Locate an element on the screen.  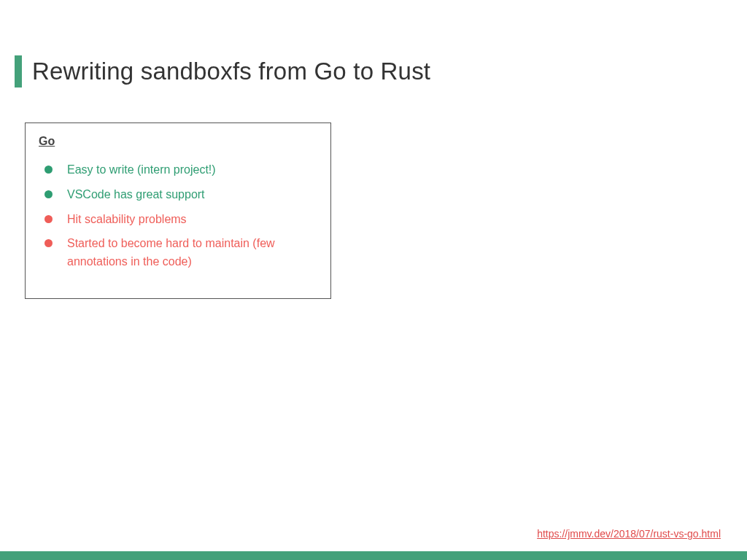
list-item: Started to become hard to maintain (few … is located at coordinates (178, 253).